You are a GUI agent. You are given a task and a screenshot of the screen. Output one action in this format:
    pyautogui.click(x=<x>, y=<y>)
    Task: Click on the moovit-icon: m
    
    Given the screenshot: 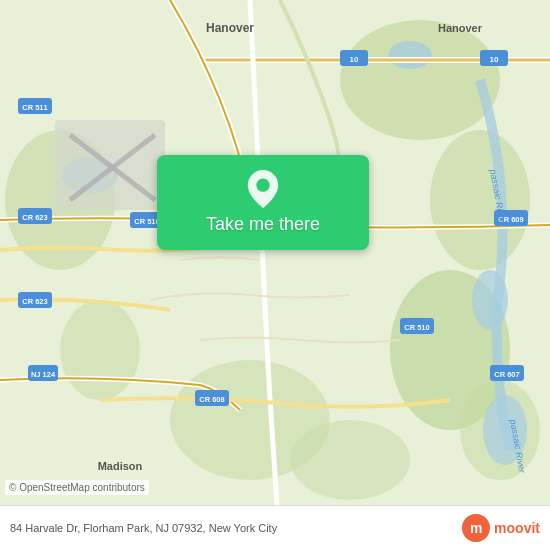 What is the action you would take?
    pyautogui.click(x=476, y=528)
    